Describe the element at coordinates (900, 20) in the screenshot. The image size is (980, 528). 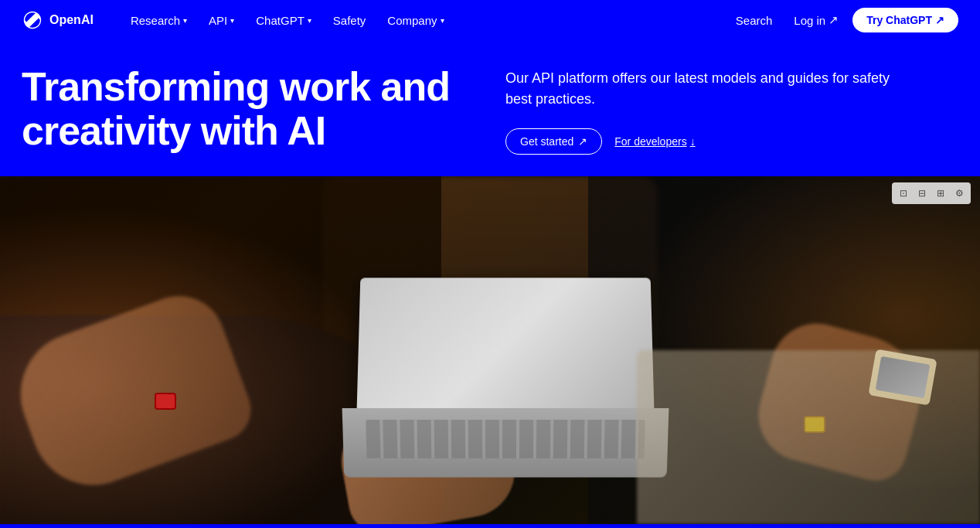
I see `try-chatgpt-label: Try ChatGPT` at that location.